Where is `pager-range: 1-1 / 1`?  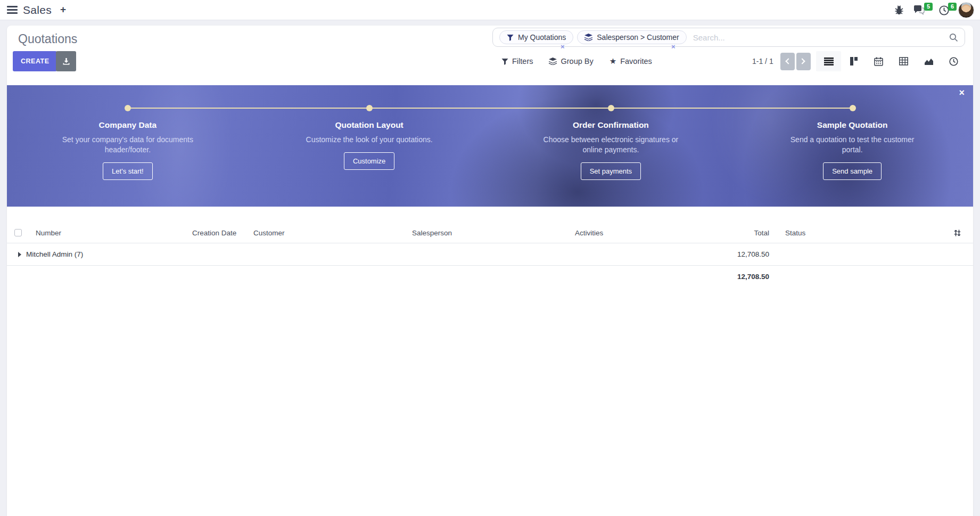
pager-range: 1-1 / 1 is located at coordinates (763, 61).